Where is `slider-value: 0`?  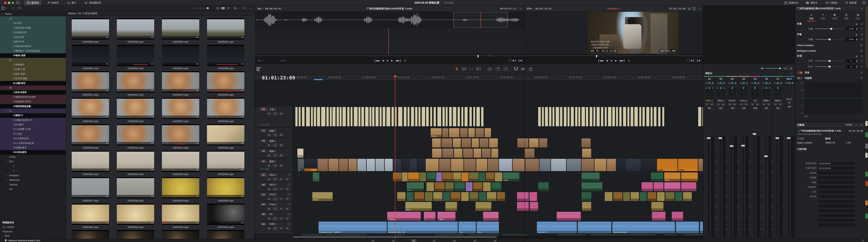
slider-value: 0 is located at coordinates (851, 67).